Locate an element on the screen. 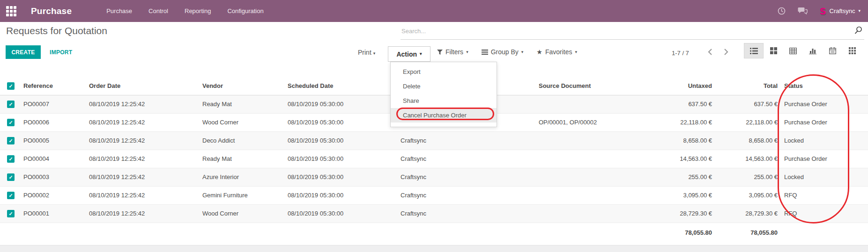 This screenshot has height=252, width=868. cell-reference: PO00007 is located at coordinates (54, 104).